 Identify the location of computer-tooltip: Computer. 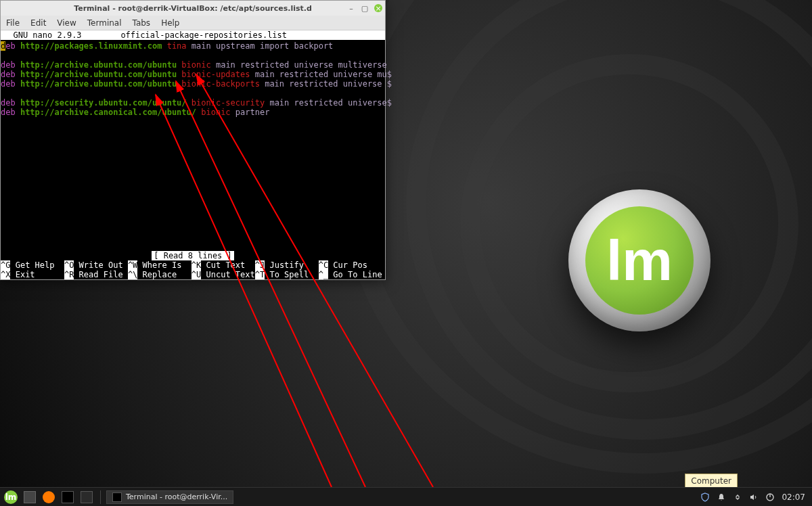
(711, 481).